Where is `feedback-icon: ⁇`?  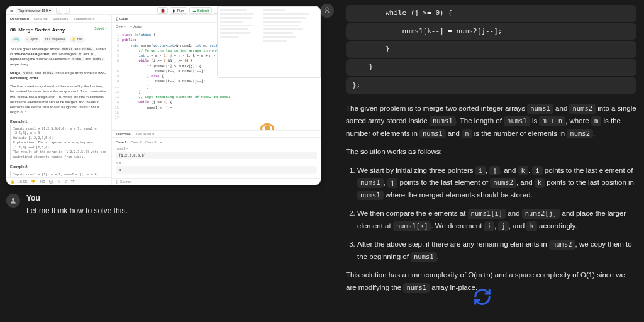 feedback-icon: ⁇ is located at coordinates (73, 182).